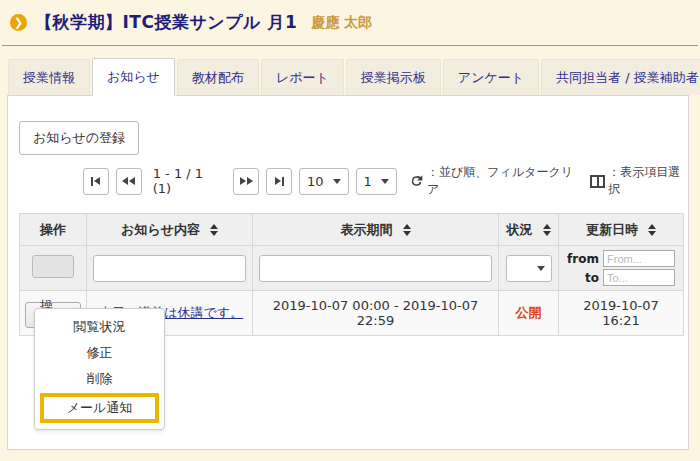 The height and width of the screenshot is (461, 700). What do you see at coordinates (92, 182) in the screenshot?
I see `first-page-icon` at bounding box center [92, 182].